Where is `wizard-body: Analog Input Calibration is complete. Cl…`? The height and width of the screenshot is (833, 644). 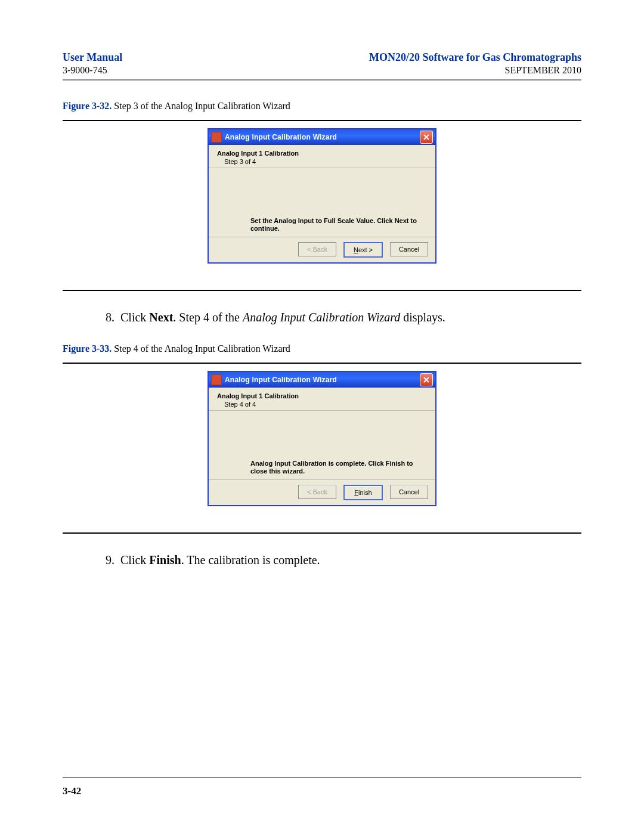
wizard-body: Analog Input Calibration is complete. Cl… is located at coordinates (322, 445).